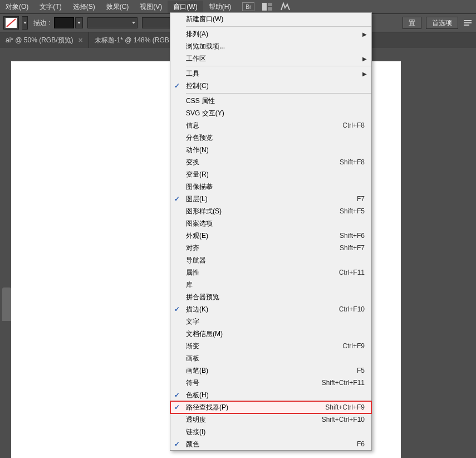 The height and width of the screenshot is (458, 476). What do you see at coordinates (271, 125) in the screenshot?
I see `menu-item: 信息Ctrl+F8` at bounding box center [271, 125].